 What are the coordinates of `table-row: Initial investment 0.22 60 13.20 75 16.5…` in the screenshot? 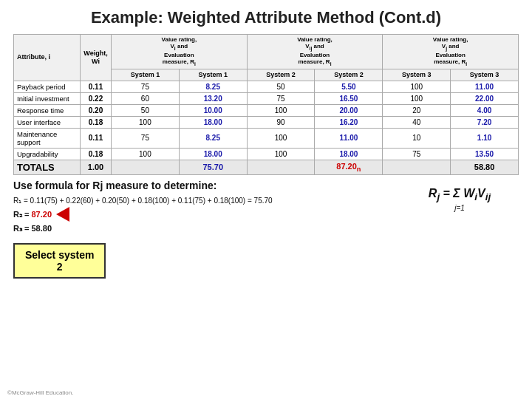 It's located at (266, 98).